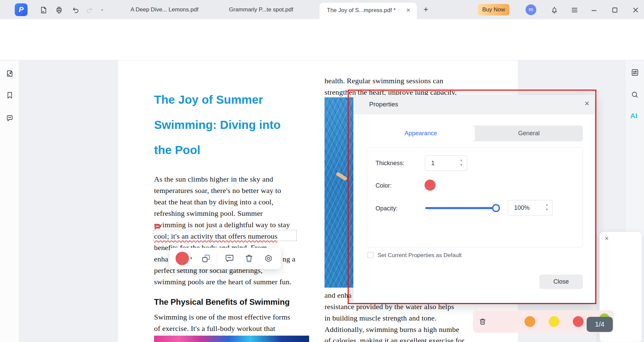 Image resolution: width=644 pixels, height=342 pixels. I want to click on doc-title-line: the Pool, so click(177, 150).